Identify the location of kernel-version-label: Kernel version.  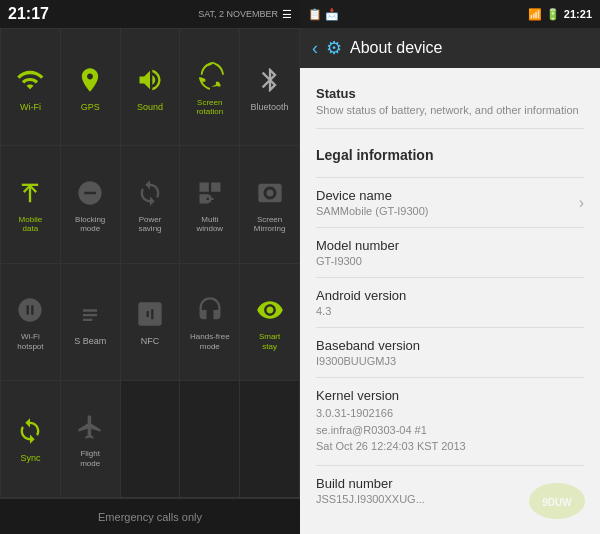
(450, 396).